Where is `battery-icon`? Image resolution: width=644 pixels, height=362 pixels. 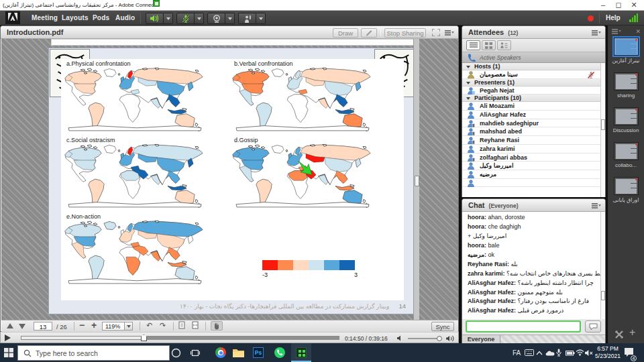
battery-icon is located at coordinates (570, 353).